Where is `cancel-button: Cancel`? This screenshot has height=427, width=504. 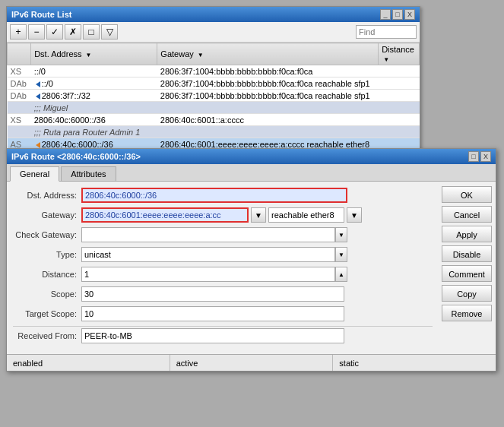 cancel-button: Cancel is located at coordinates (467, 214).